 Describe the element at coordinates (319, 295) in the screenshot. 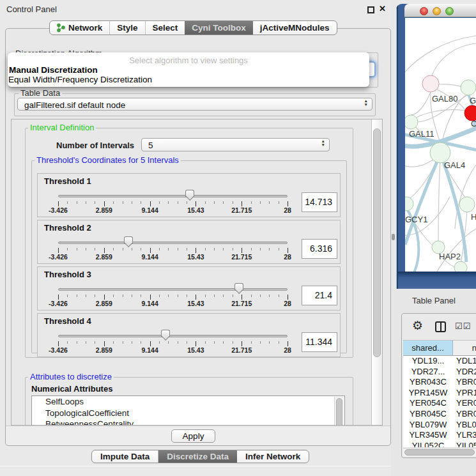

I see `threshold-value-field: 21.4` at that location.